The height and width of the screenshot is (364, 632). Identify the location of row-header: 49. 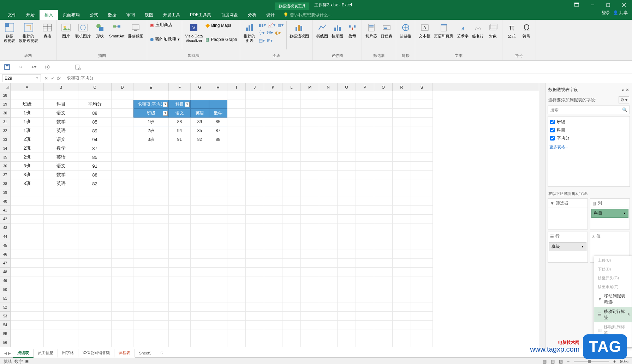
(5, 281).